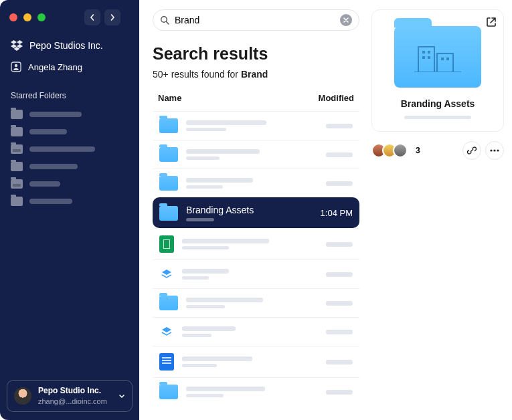  Describe the element at coordinates (197, 74) in the screenshot. I see `results-count-text: 50+ results found for` at that location.